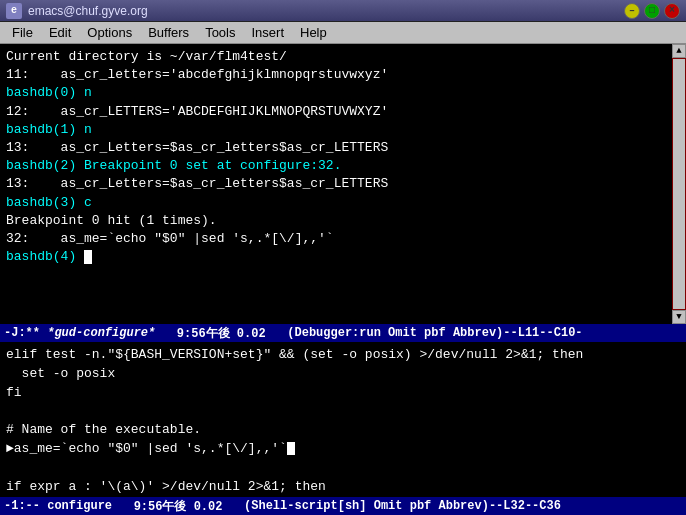 The image size is (686, 515). I want to click on menu-insert: Insert, so click(268, 32).